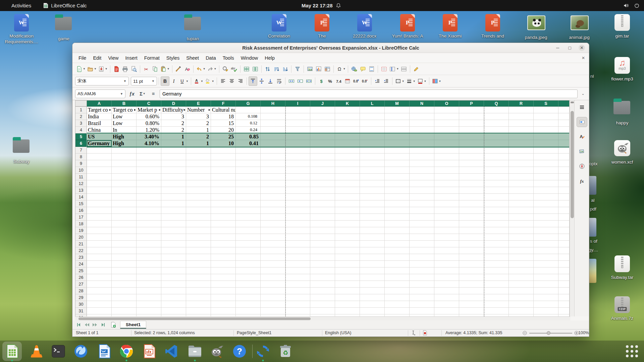 Image resolution: width=644 pixels, height=362 pixels. What do you see at coordinates (496, 197) in the screenshot?
I see `cell-Q14` at bounding box center [496, 197].